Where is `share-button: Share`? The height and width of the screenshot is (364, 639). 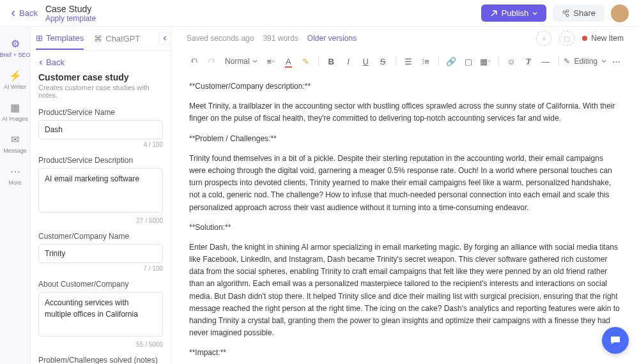 share-button: Share is located at coordinates (579, 13).